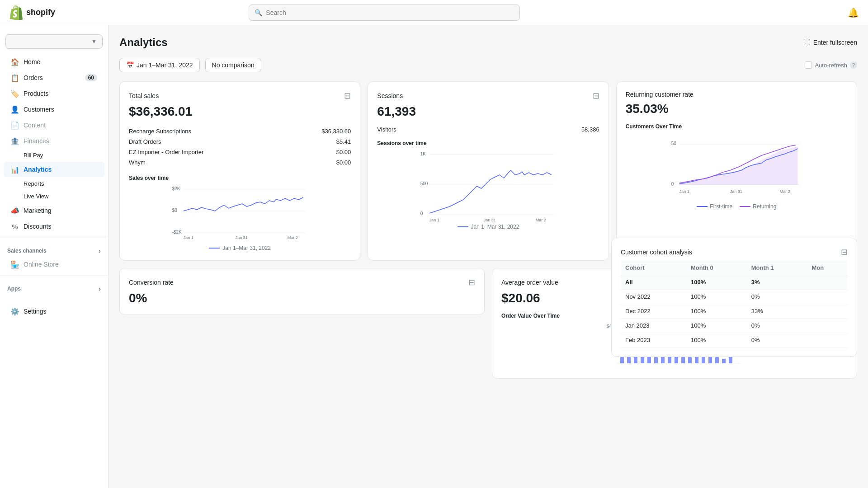 The width and height of the screenshot is (868, 488). What do you see at coordinates (54, 78) in the screenshot?
I see `sidebar-item-orders: 📋 Orders 60` at bounding box center [54, 78].